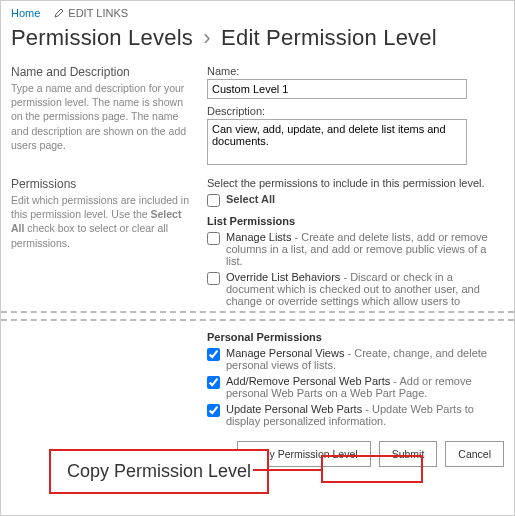 The width and height of the screenshot is (515, 516). What do you see at coordinates (356, 71) in the screenshot?
I see `name-label: Name:` at bounding box center [356, 71].